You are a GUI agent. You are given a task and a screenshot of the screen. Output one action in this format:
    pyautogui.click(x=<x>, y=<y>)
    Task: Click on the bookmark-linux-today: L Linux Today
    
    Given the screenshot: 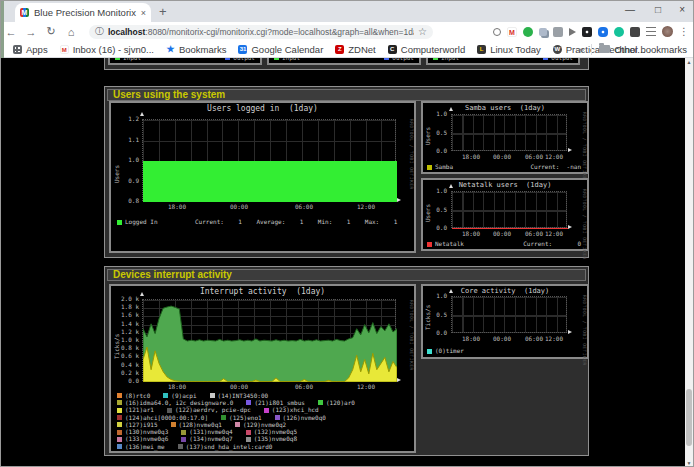 What is the action you would take?
    pyautogui.click(x=509, y=50)
    